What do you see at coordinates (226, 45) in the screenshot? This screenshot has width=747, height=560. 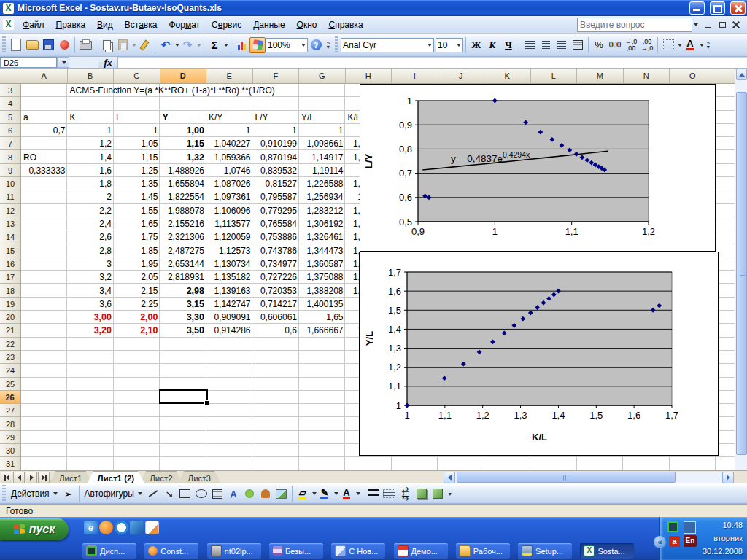 I see `autosum-dropdown-icon` at bounding box center [226, 45].